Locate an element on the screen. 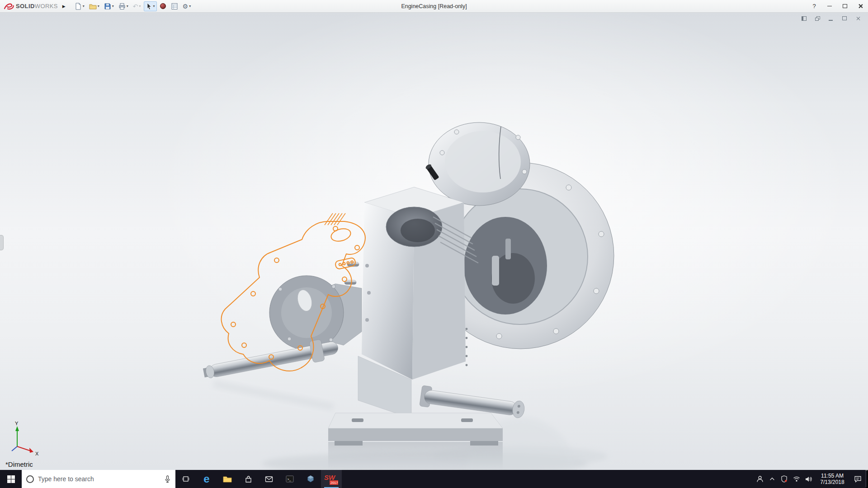 The height and width of the screenshot is (488, 868). solidworks-logo: SOLIDWORKS is located at coordinates (30, 6).